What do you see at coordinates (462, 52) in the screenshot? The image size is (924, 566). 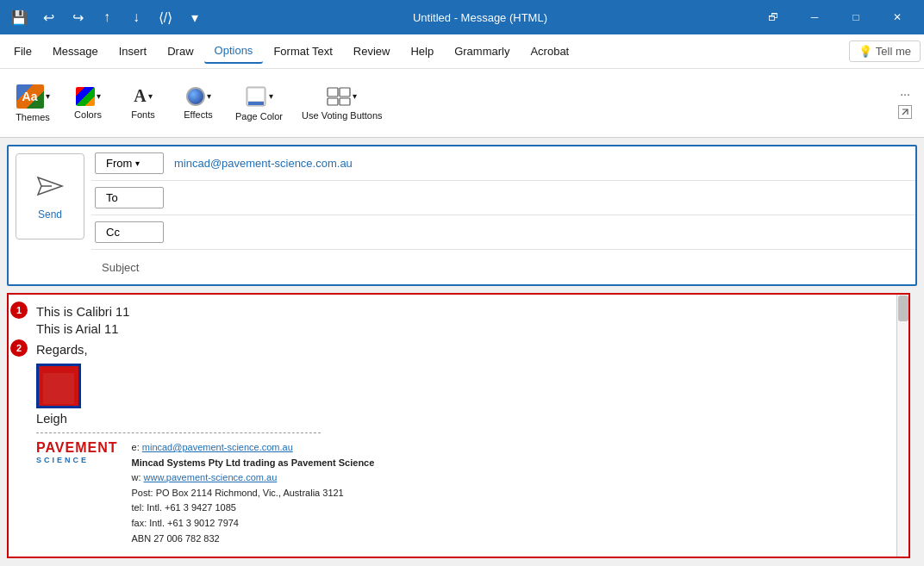 I see `menu-bar: File Message Insert Draw Options Format …` at bounding box center [462, 52].